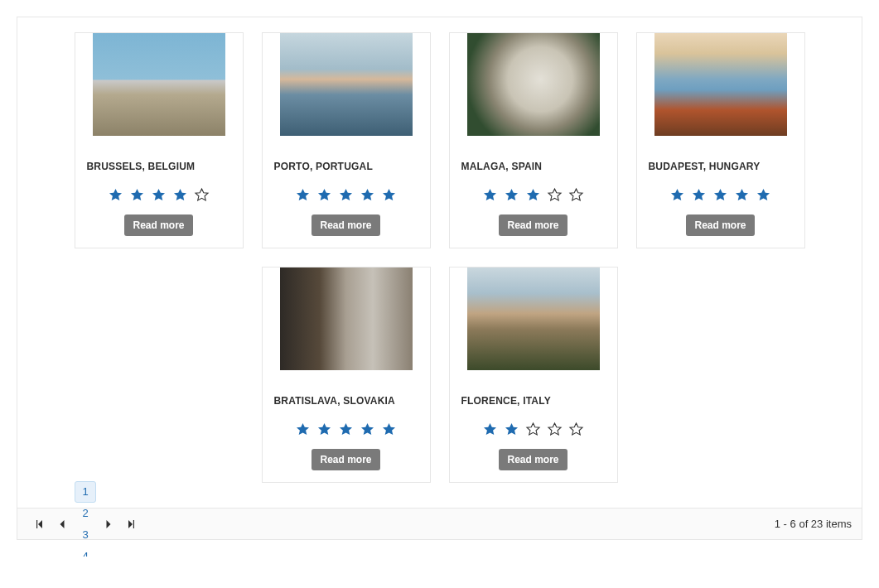 This screenshot has width=879, height=588. I want to click on pager-page-1: 1, so click(85, 492).